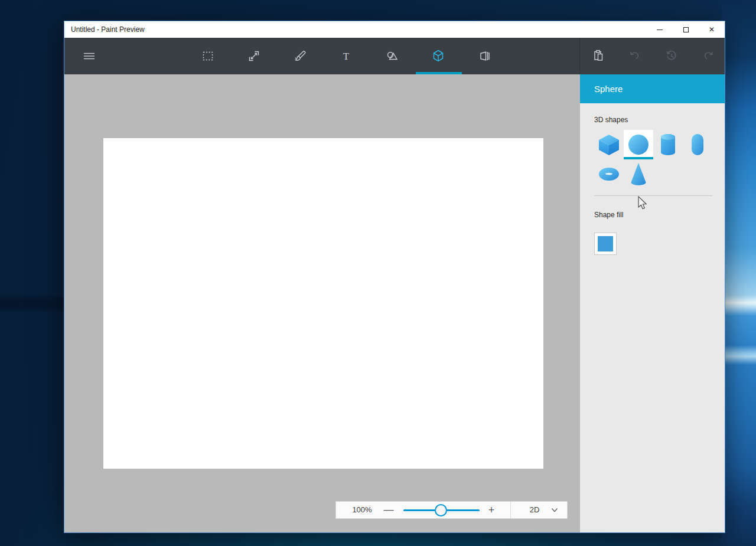 The width and height of the screenshot is (756, 546). Describe the element at coordinates (356, 30) in the screenshot. I see `window-title: Untitled - Paint Preview` at that location.